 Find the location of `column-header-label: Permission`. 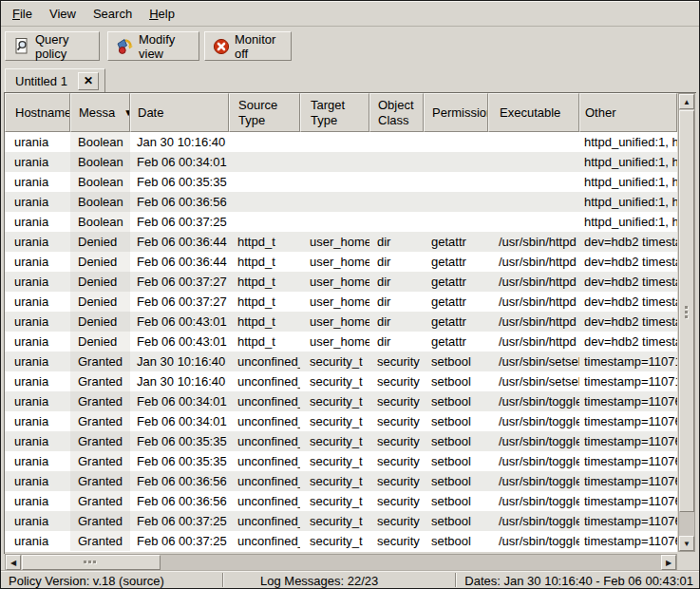

column-header-label: Permission is located at coordinates (460, 113).